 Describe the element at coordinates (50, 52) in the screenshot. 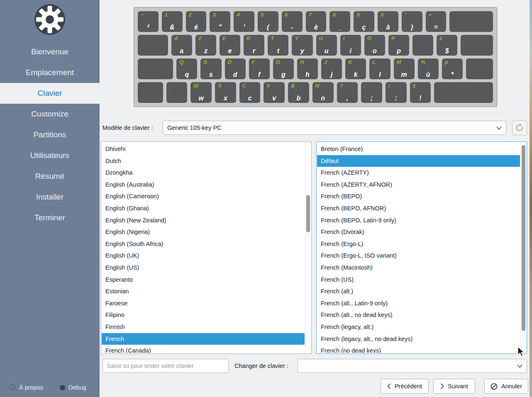

I see `sidebar-step: Bienvenue` at that location.